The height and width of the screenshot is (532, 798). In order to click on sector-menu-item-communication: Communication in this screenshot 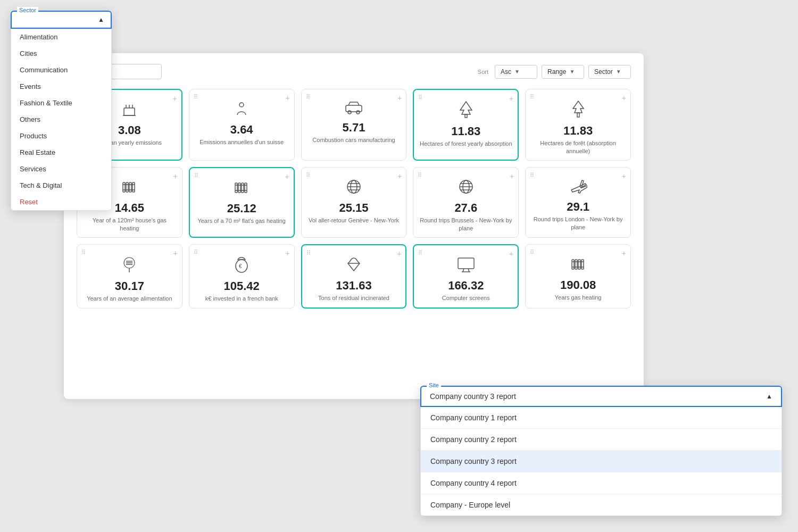, I will do `click(61, 70)`.